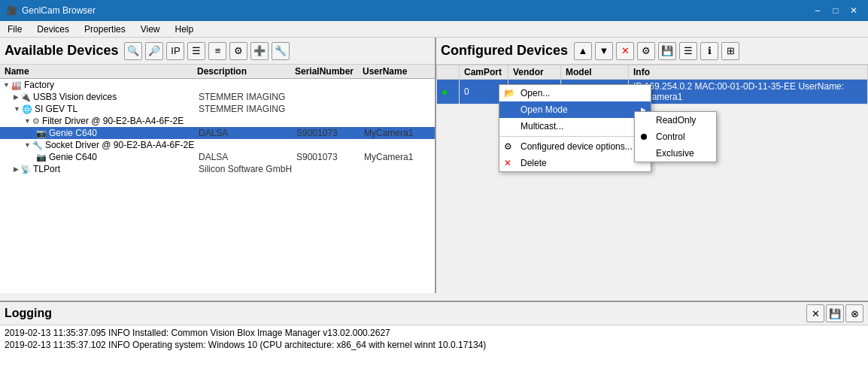 The image size is (868, 381). Describe the element at coordinates (247, 133) in the screenshot. I see `tree-desc: DALSA` at that location.